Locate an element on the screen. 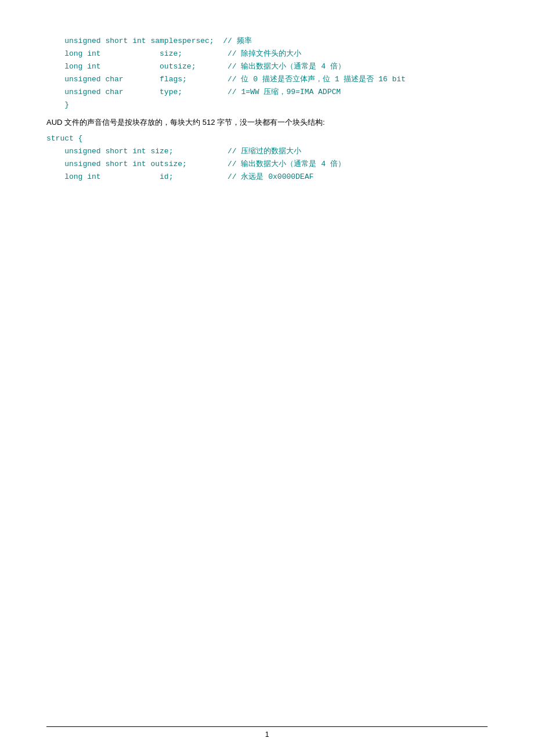 Image resolution: width=534 pixels, height=756 pixels. code-line-5: unsigned char type; // 1=WW 压缩，99=IMA AD… is located at coordinates (267, 92).